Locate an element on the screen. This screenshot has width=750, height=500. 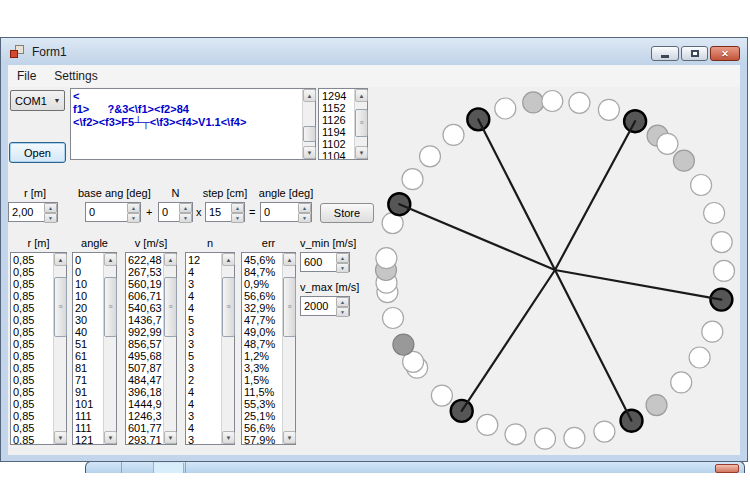
r-value: 2,00 is located at coordinates (26, 212).